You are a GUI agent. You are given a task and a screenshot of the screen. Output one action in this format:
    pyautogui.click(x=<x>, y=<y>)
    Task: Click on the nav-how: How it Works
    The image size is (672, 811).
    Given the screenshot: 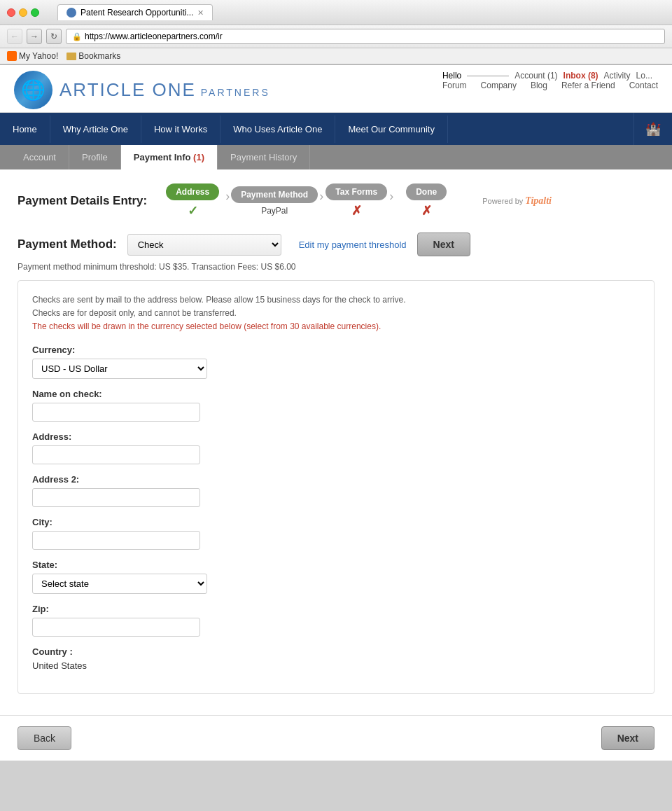 What is the action you would take?
    pyautogui.click(x=181, y=129)
    